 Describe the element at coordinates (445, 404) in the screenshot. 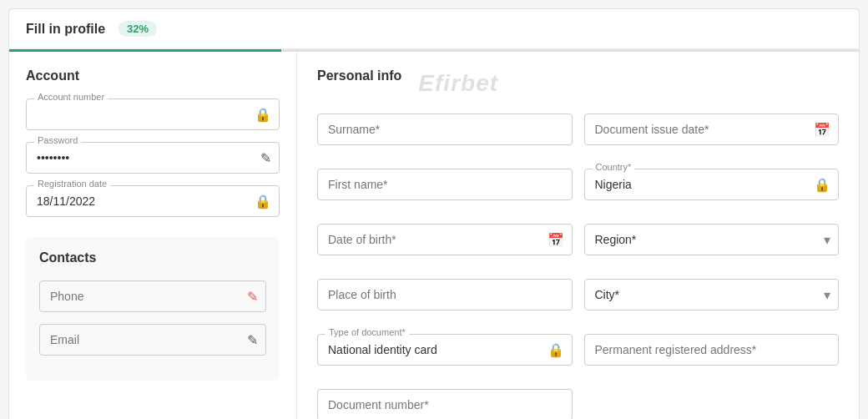

I see `document-number-field-group` at that location.